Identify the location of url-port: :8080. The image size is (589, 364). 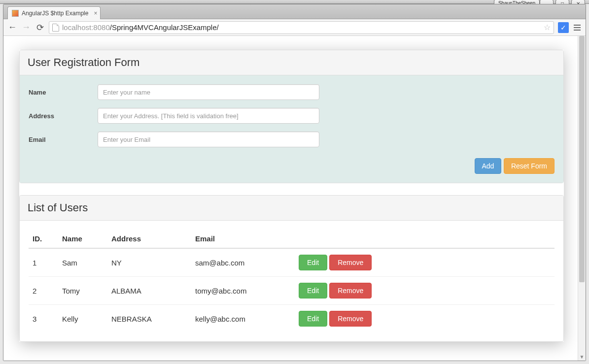
(101, 28).